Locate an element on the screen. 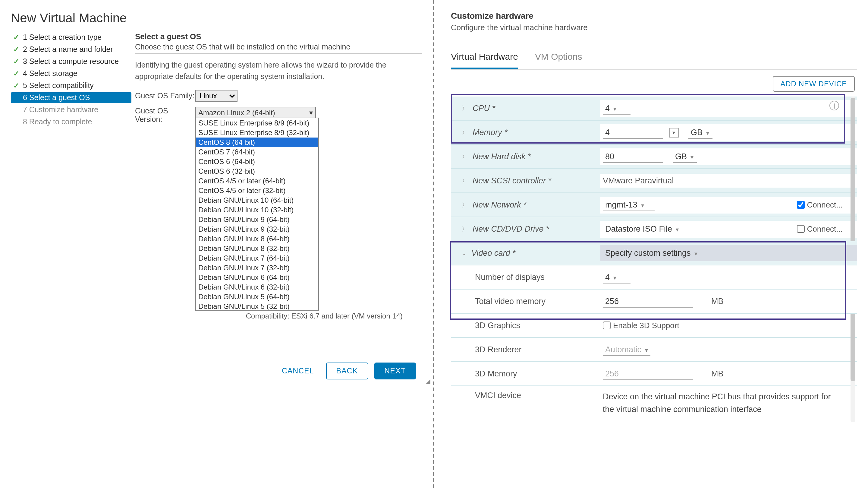  cancel-button: CANCEL is located at coordinates (298, 371).